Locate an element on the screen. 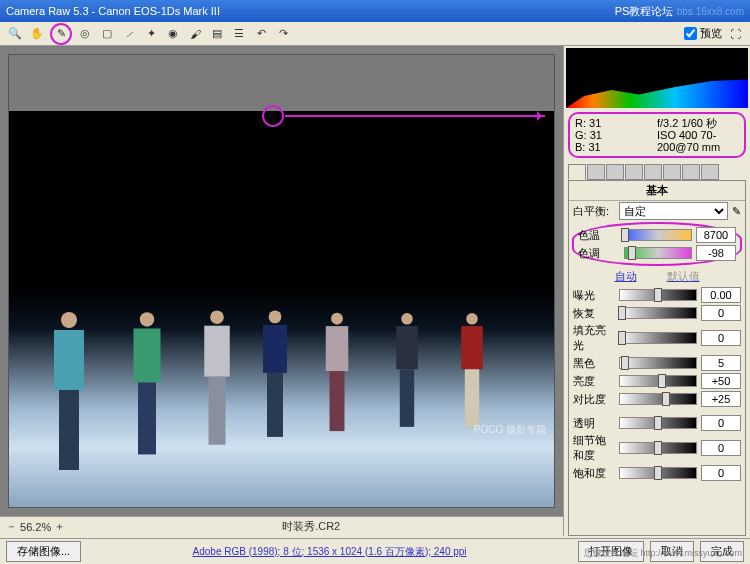 Image resolution: width=750 pixels, height=564 pixels. filename-label: 时装秀.CR2 is located at coordinates (311, 526).